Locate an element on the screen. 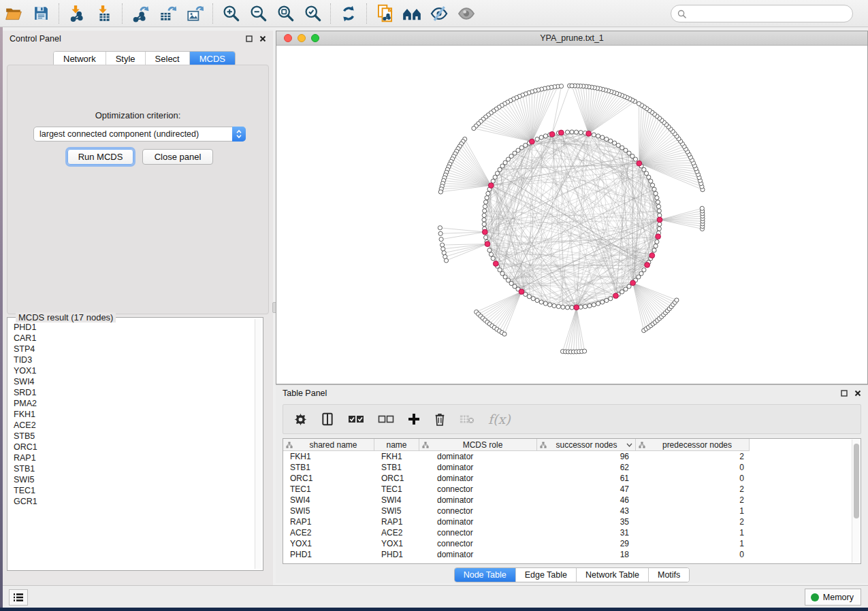 Image resolution: width=868 pixels, height=611 pixels. export-image-icon is located at coordinates (195, 14).